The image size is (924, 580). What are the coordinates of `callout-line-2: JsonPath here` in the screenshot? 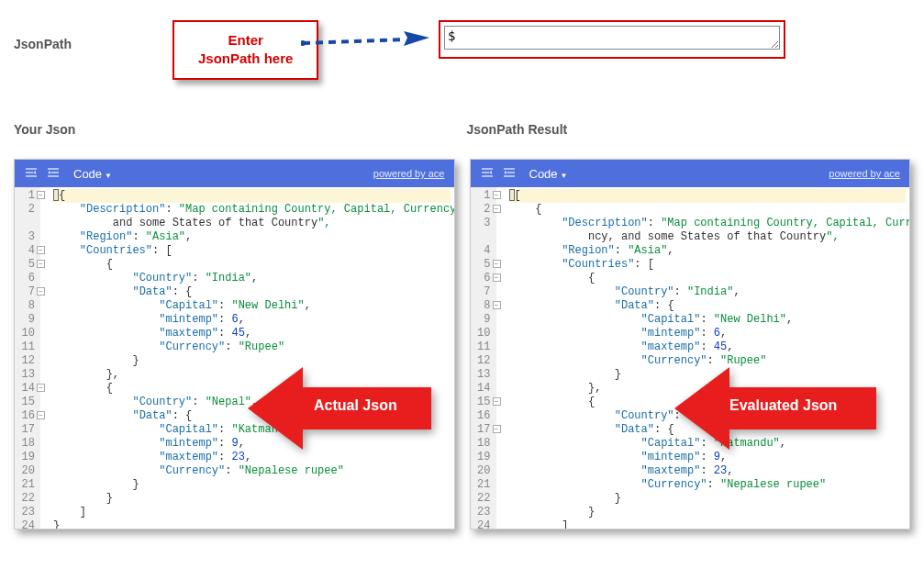 It's located at (246, 59).